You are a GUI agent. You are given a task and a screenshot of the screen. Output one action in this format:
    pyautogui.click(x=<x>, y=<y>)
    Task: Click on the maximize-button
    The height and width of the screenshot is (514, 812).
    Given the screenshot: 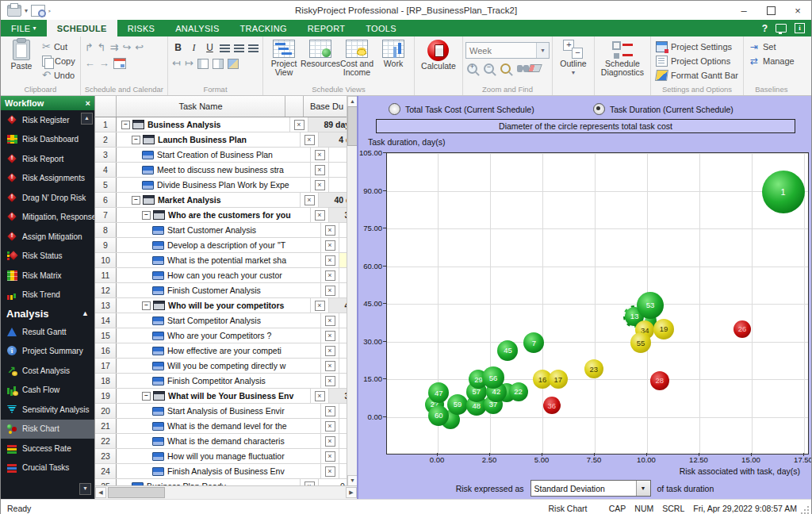 What is the action you would take?
    pyautogui.click(x=771, y=10)
    